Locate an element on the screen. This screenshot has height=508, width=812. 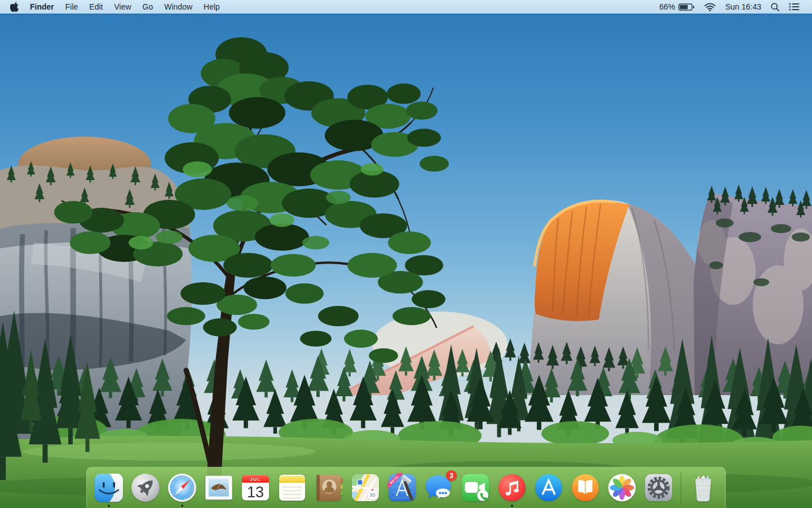
menu-item-go: Go is located at coordinates (148, 7).